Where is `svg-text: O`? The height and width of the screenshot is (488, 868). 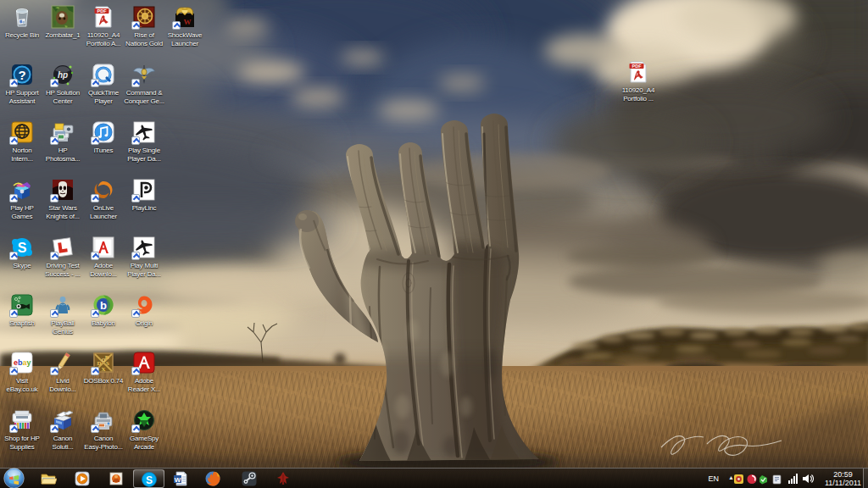
svg-text: O is located at coordinates (103, 360).